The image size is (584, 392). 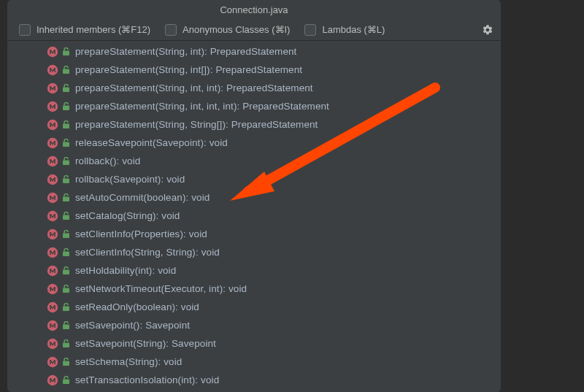 What do you see at coordinates (254, 326) in the screenshot?
I see `list-item: setSavepoint(): Savepoint` at bounding box center [254, 326].